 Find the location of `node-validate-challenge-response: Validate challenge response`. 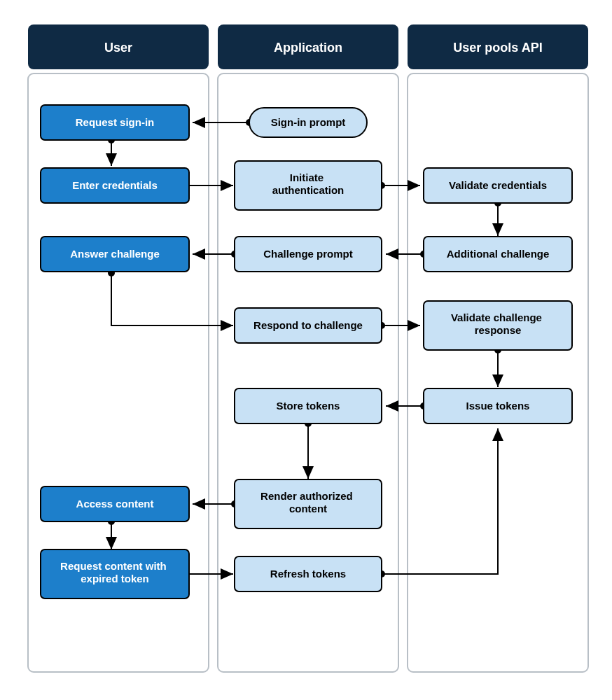

node-validate-challenge-response: Validate challenge response is located at coordinates (498, 326).